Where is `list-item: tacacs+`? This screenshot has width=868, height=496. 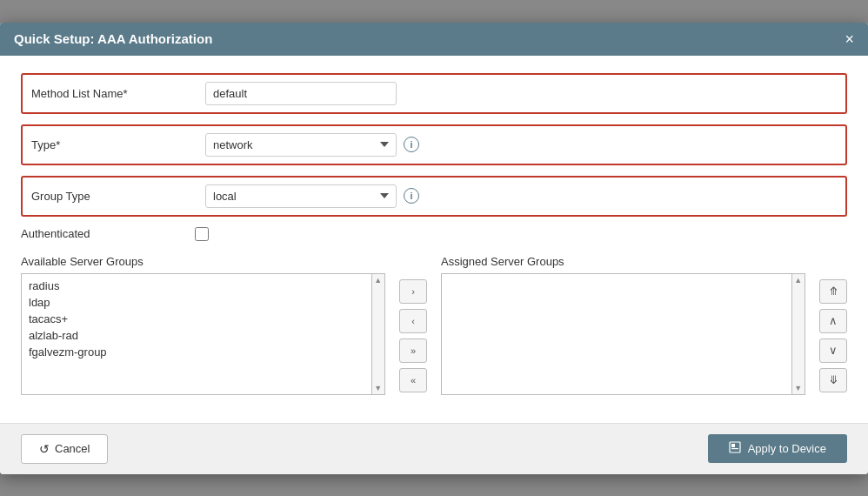 list-item: tacacs+ is located at coordinates (197, 318).